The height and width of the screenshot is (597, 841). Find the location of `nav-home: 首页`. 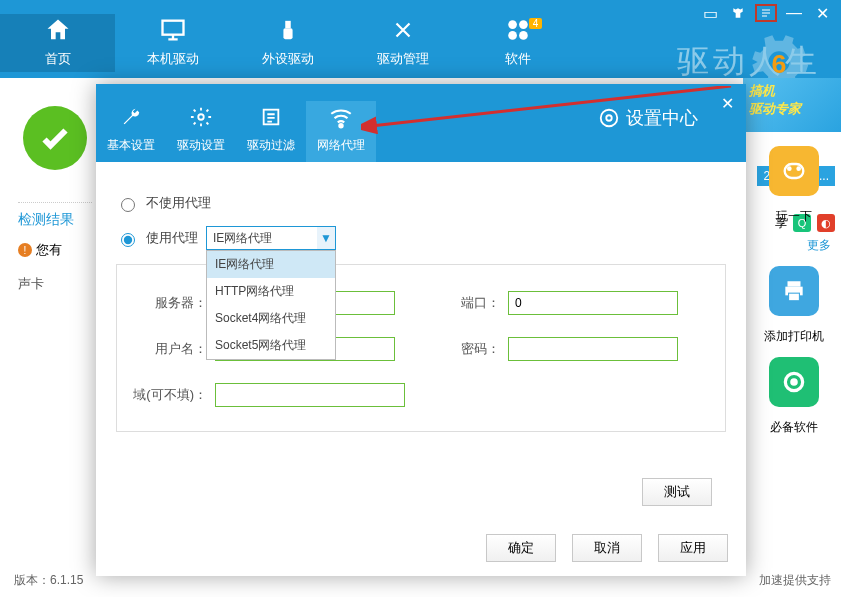

nav-home: 首页 is located at coordinates (58, 43).